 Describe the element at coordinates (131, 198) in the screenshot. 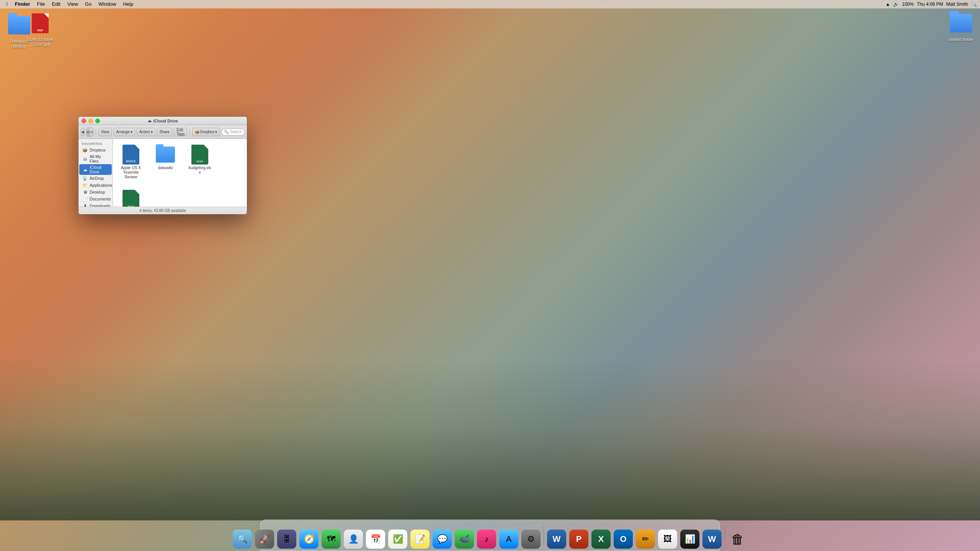

I see `book1-xlsx-icon: xlsx` at that location.